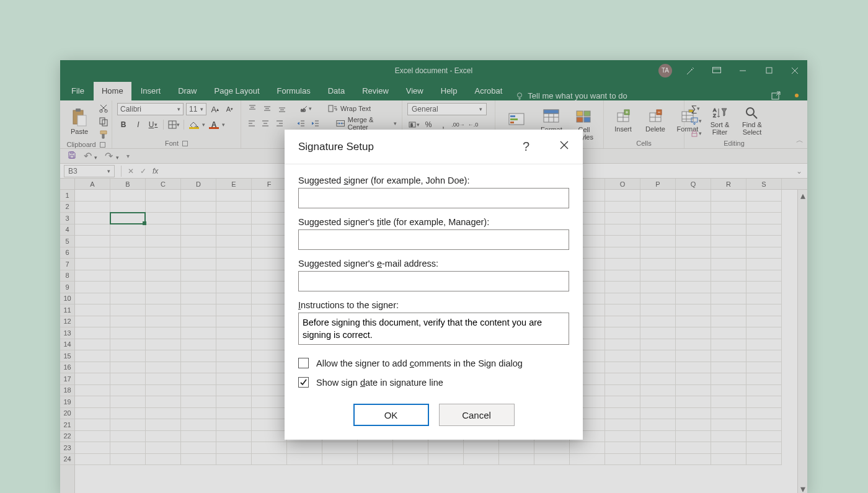 The width and height of the screenshot is (868, 493). What do you see at coordinates (131, 171) in the screenshot?
I see `cancel-entry-icon: ✕` at bounding box center [131, 171].